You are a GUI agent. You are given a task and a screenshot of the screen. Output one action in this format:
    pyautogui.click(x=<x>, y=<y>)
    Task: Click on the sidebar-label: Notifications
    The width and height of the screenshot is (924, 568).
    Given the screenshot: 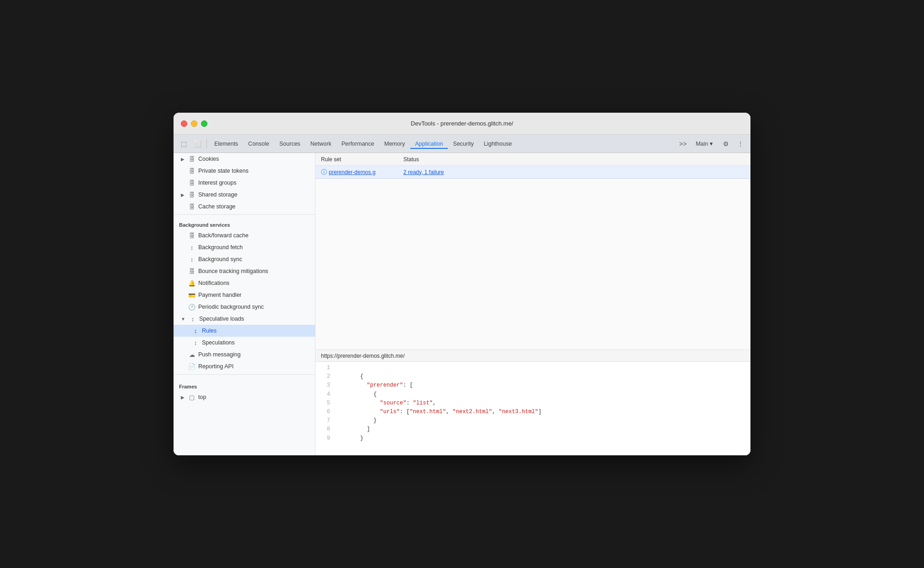 What is the action you would take?
    pyautogui.click(x=214, y=283)
    